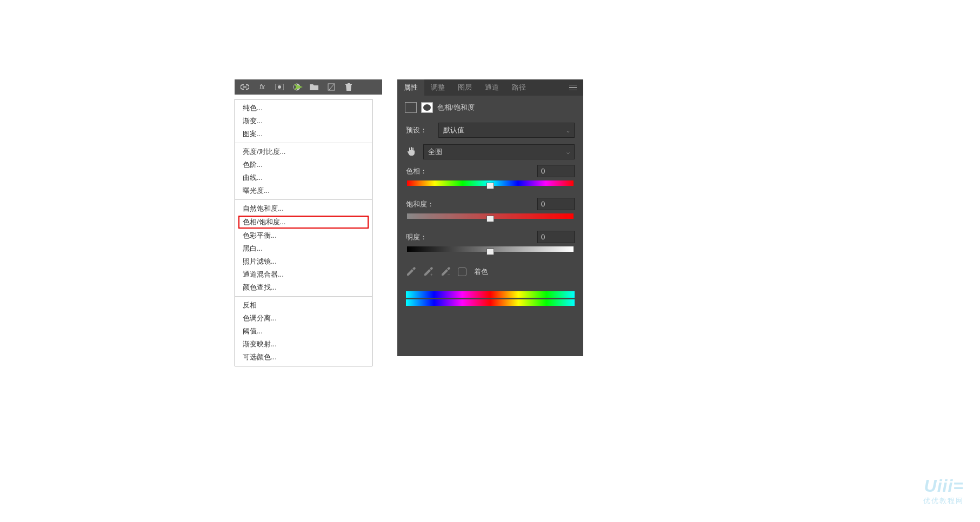 The width and height of the screenshot is (980, 522). I want to click on hand-scrubber-icon, so click(412, 152).